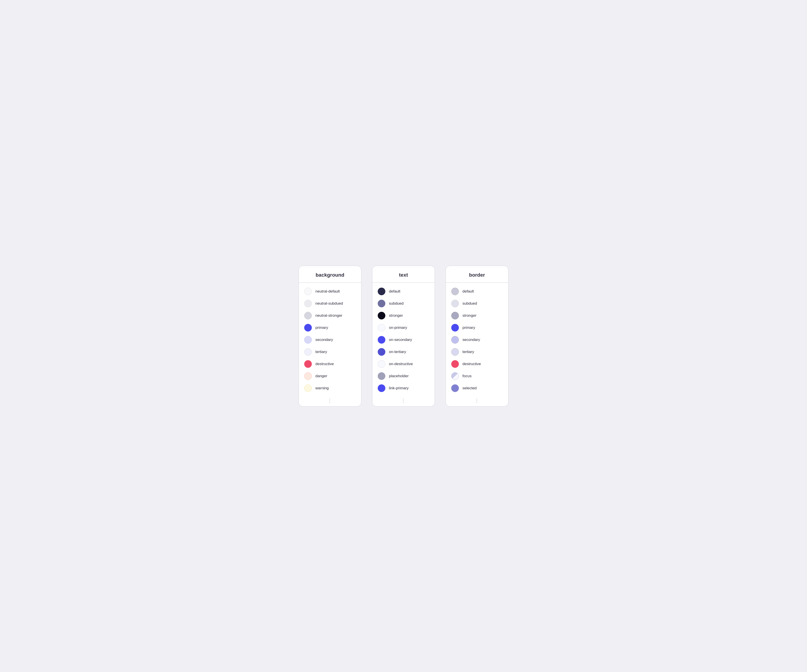 The height and width of the screenshot is (672, 807). I want to click on color-item-text-on-primary: on-primary, so click(404, 328).